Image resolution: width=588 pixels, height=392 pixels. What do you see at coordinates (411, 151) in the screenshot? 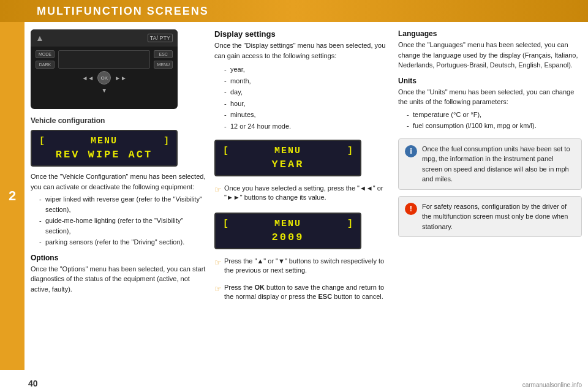
I see `info-icon: i` at bounding box center [411, 151].